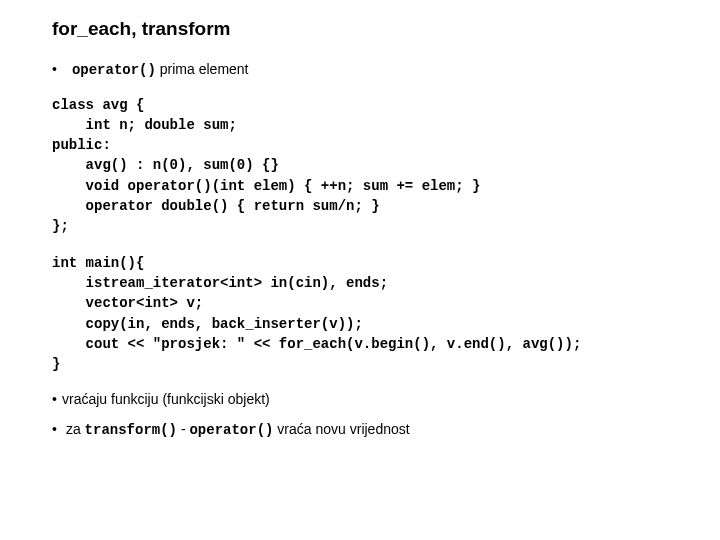  Describe the element at coordinates (202, 69) in the screenshot. I see `bullet-operator-text: prima element` at that location.